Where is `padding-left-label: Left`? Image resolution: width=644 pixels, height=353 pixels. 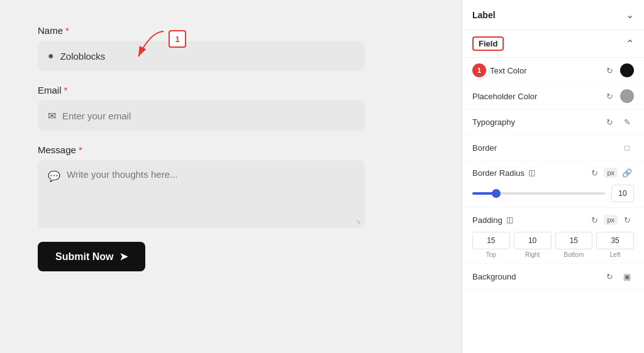
padding-left-label: Left is located at coordinates (615, 255).